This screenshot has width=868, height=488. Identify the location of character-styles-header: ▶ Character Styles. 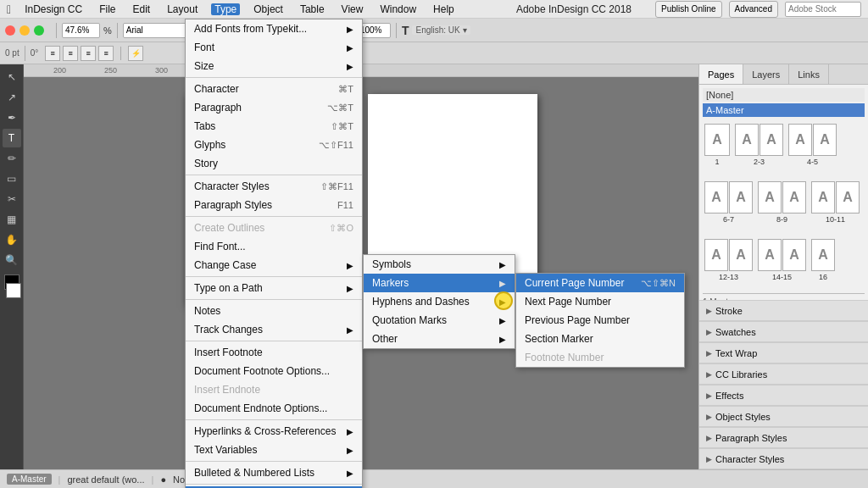
(783, 459).